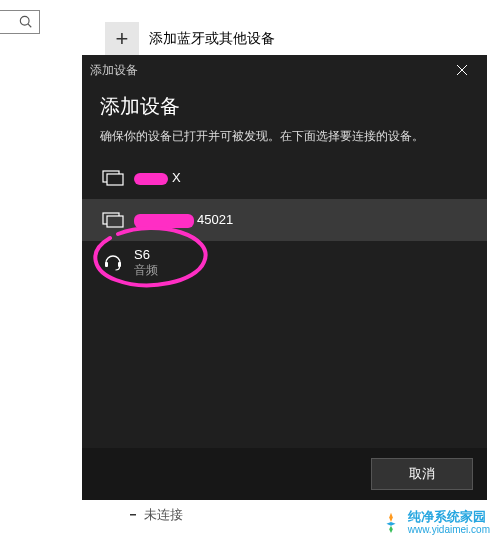 This screenshot has width=500, height=541. I want to click on dialog-subtitle: 确保你的设备已打开并可被发现。在下面选择要连接的设备。, so click(284, 136).